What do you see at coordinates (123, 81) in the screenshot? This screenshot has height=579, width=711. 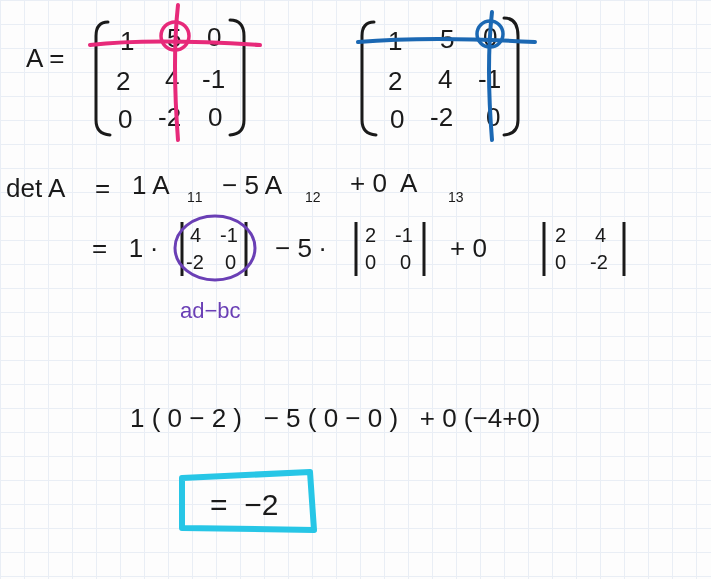 I see `m1-r2c1: 2` at bounding box center [123, 81].